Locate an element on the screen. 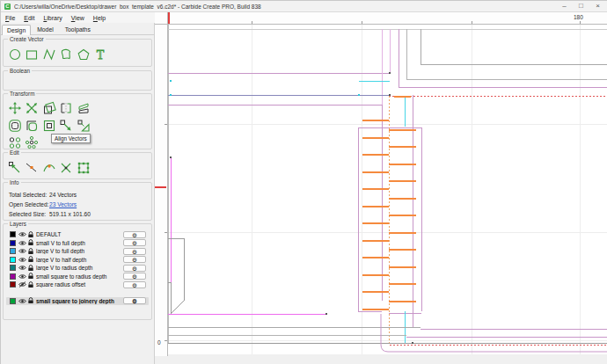  node-edit-icon is located at coordinates (14, 167).